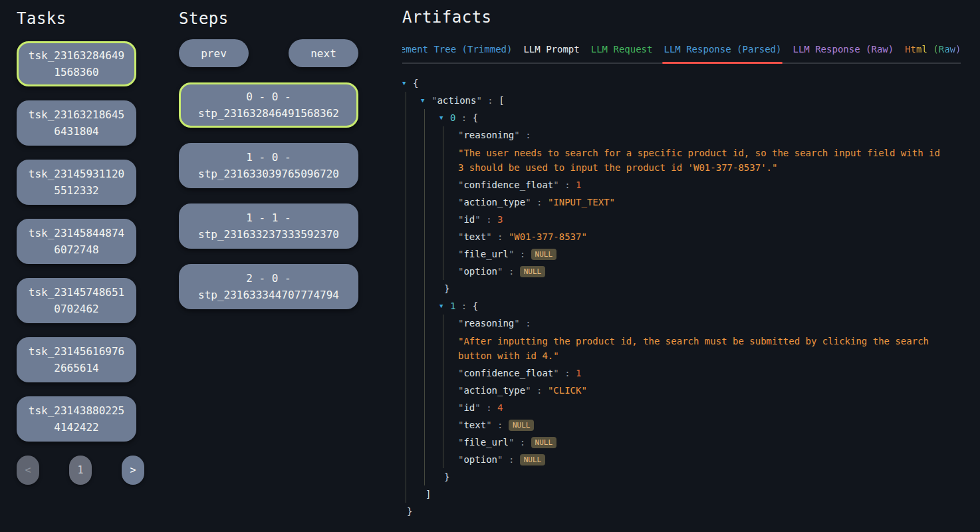  Describe the element at coordinates (681, 54) in the screenshot. I see `artifact-tabs-clip: Element Tree (Trimmed)LLM PromptLLM Requ…` at that location.